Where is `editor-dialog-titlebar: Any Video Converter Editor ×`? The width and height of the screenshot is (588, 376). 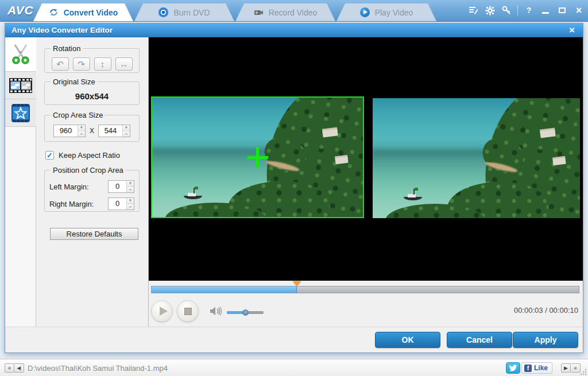 editor-dialog-titlebar: Any Video Converter Editor × is located at coordinates (294, 30).